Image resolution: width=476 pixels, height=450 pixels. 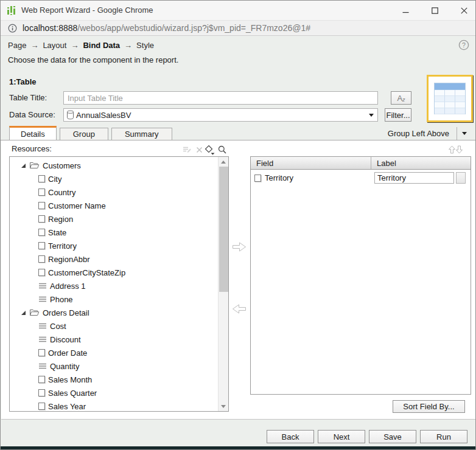 I want to click on scroll-up-icon, so click(x=223, y=162).